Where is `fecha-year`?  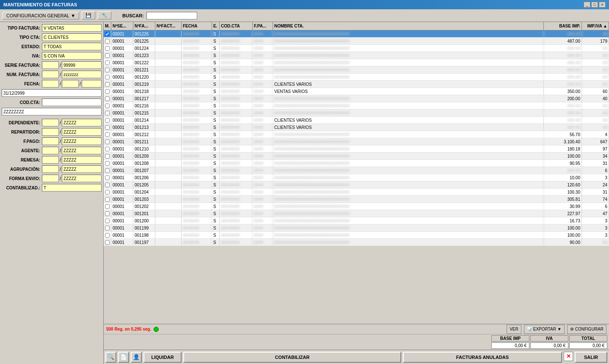 fecha-year is located at coordinates (91, 84).